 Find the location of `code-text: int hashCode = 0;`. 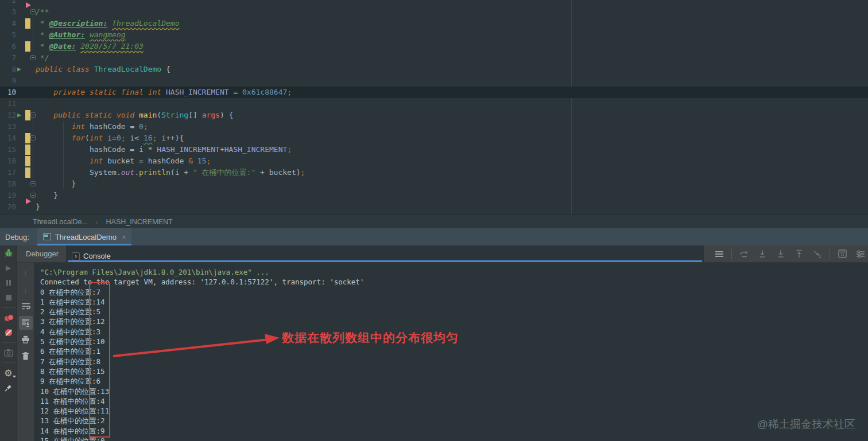

code-text: int hashCode = 0; is located at coordinates (452, 127).